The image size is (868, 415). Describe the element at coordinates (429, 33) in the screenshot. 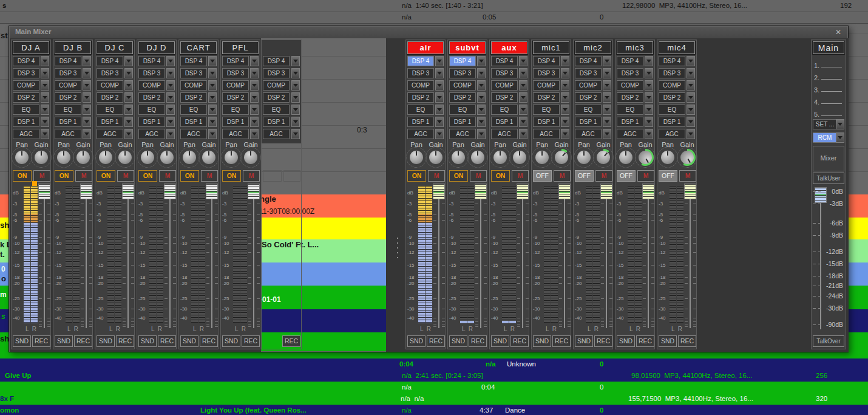

I see `window-titlebar: Main Mixer ✕` at that location.